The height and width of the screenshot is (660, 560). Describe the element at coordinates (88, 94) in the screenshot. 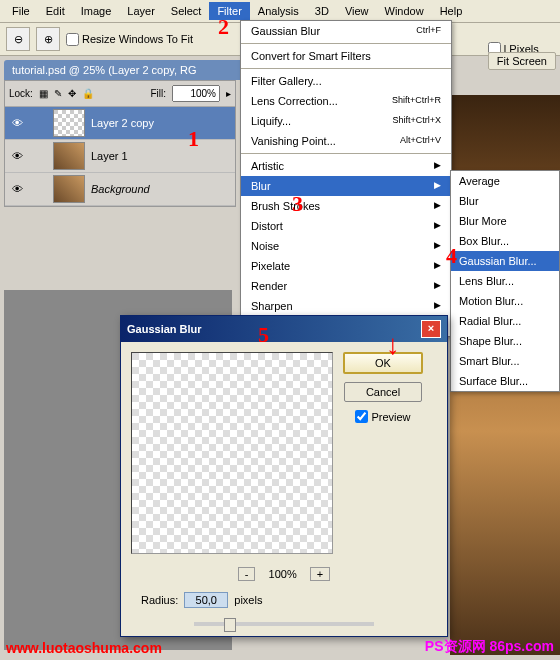

I see `lock-all-icon: 🔒` at that location.